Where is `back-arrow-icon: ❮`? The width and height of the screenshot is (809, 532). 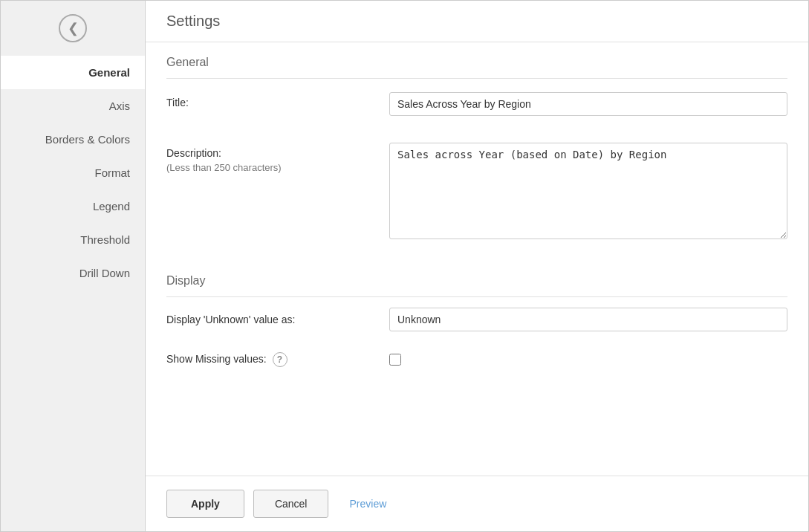 back-arrow-icon: ❮ is located at coordinates (73, 28).